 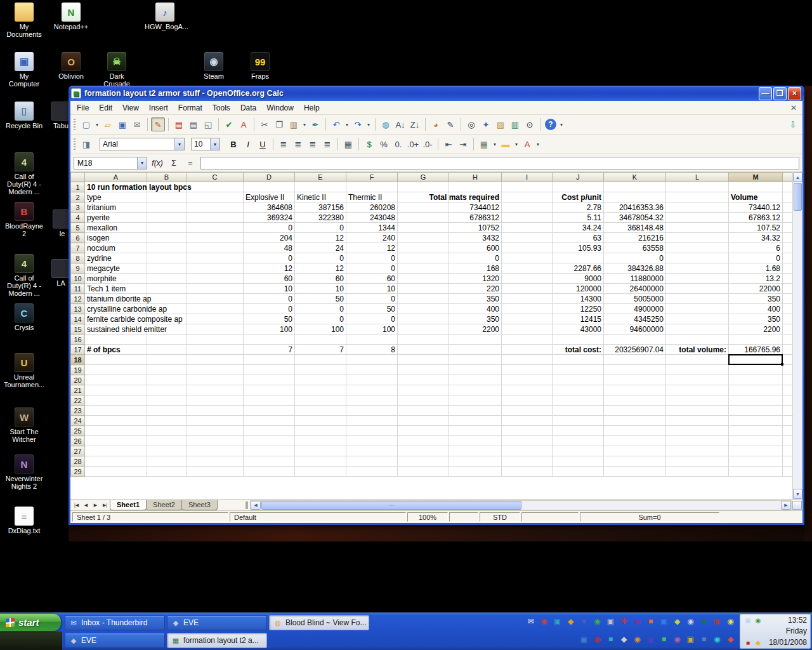 What do you see at coordinates (215, 187) in the screenshot?
I see `cell-C1` at bounding box center [215, 187].